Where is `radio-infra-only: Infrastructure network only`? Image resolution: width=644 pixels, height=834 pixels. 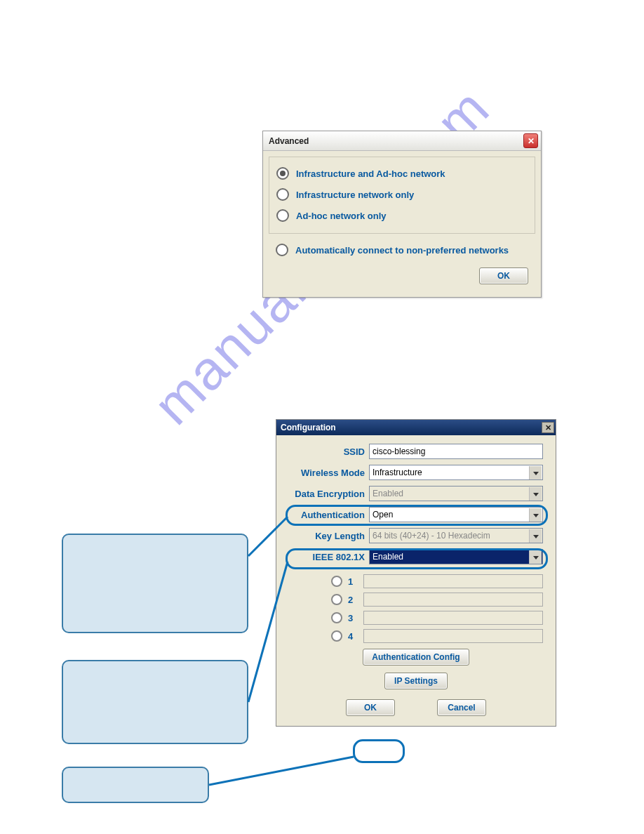
radio-infra-only: Infrastructure network only is located at coordinates (402, 194).